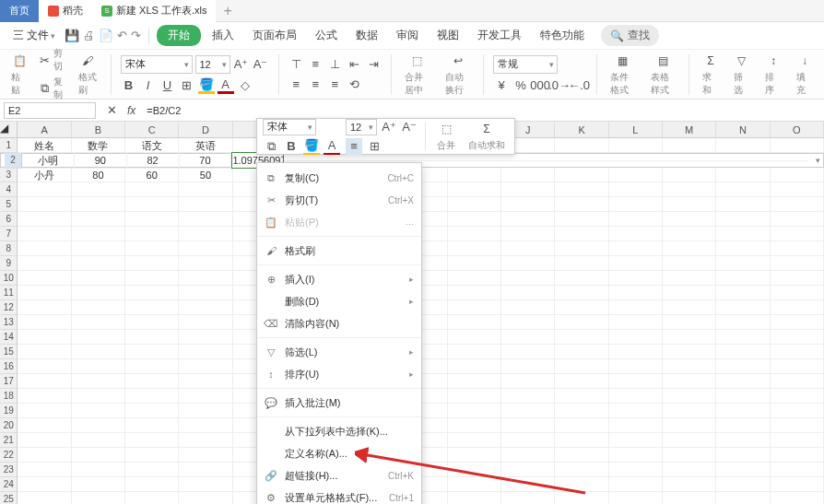 The image size is (824, 504). Describe the element at coordinates (168, 86) in the screenshot. I see `underline-icon: U` at that location.